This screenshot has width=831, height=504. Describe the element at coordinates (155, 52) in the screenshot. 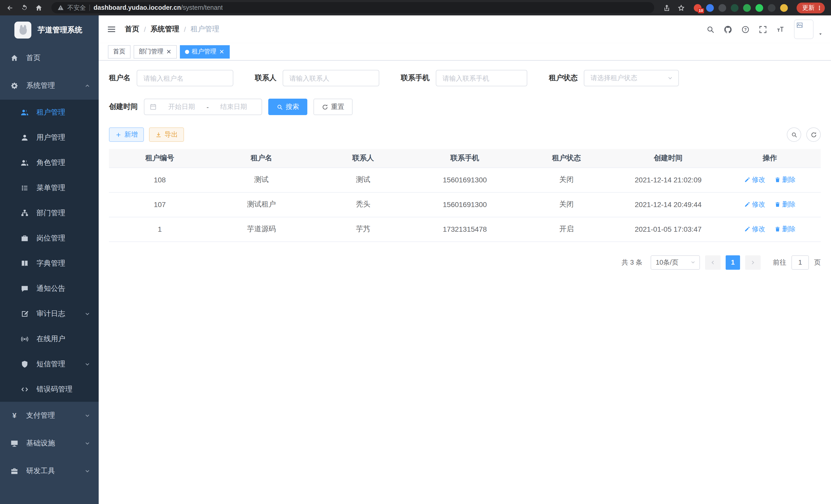

I see `tab-dept-management: 部门管理` at that location.